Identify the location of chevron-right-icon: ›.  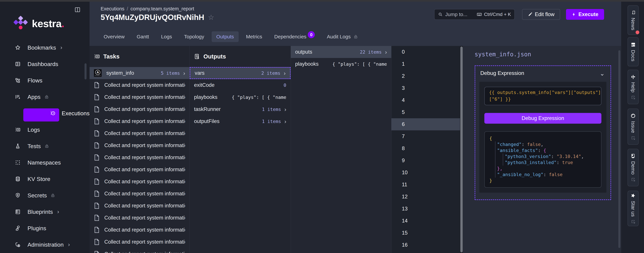
(184, 73).